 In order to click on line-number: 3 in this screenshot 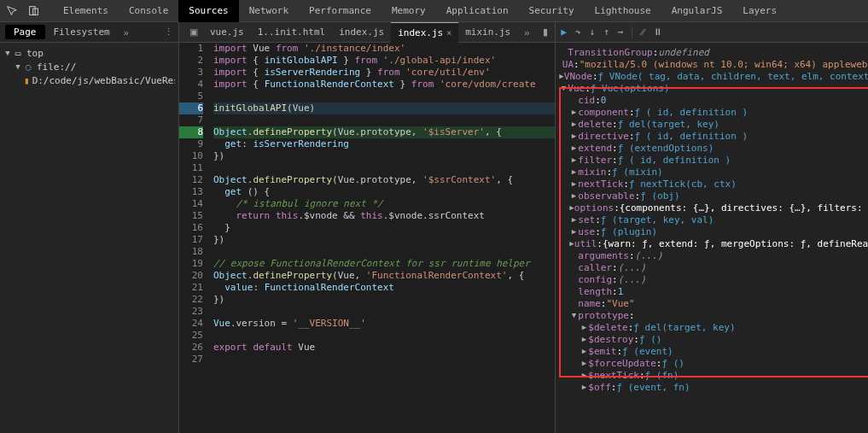, I will do `click(191, 73)`.